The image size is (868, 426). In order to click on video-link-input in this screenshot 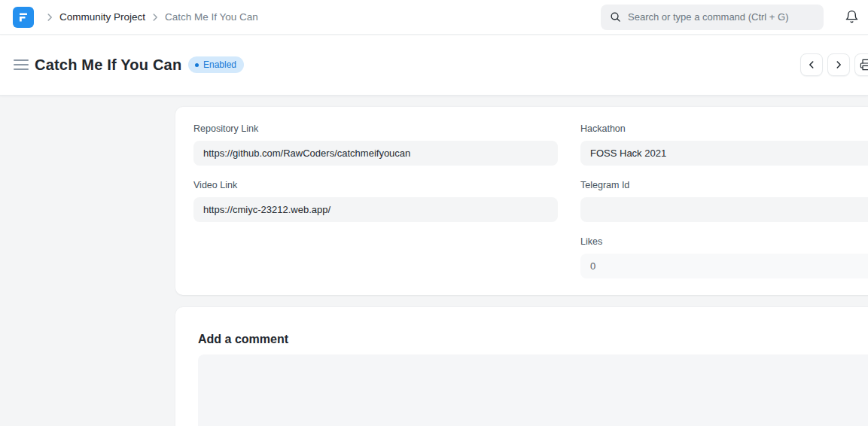, I will do `click(376, 209)`.